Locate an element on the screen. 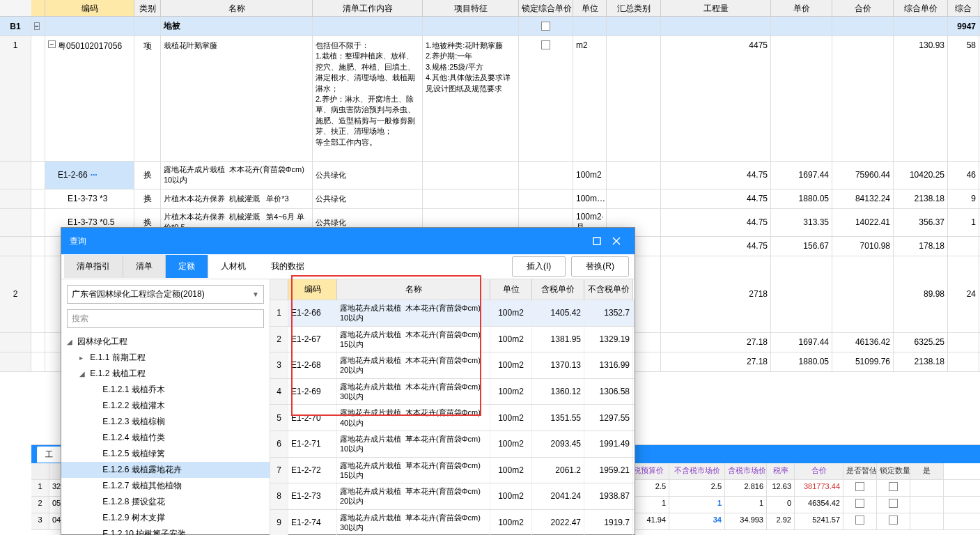 The height and width of the screenshot is (535, 980). col-work: 清单工作内容 is located at coordinates (368, 8).